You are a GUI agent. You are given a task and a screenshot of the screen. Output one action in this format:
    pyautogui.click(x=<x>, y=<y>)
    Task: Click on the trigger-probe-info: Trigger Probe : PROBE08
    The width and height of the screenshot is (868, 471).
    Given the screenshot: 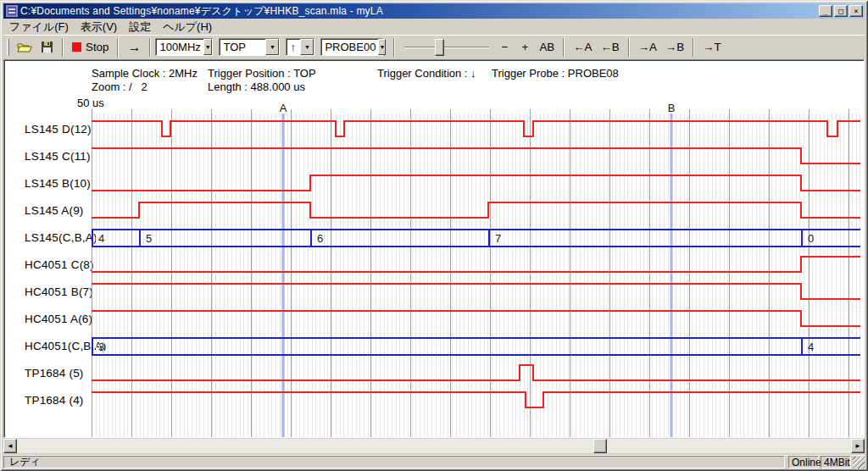 What is the action you would take?
    pyautogui.click(x=555, y=73)
    